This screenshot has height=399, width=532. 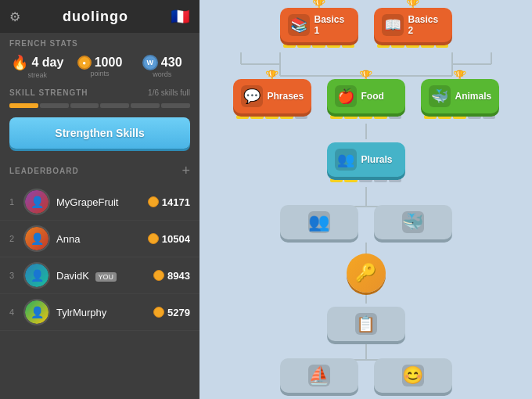 I want to click on skill-locked-2: 🐳, so click(x=413, y=222).